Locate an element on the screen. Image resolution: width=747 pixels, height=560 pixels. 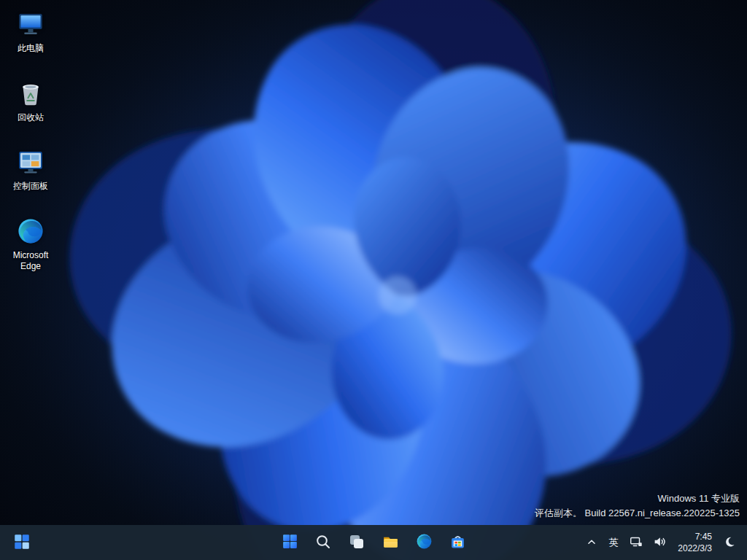
language-indicator: 英 is located at coordinates (614, 542).